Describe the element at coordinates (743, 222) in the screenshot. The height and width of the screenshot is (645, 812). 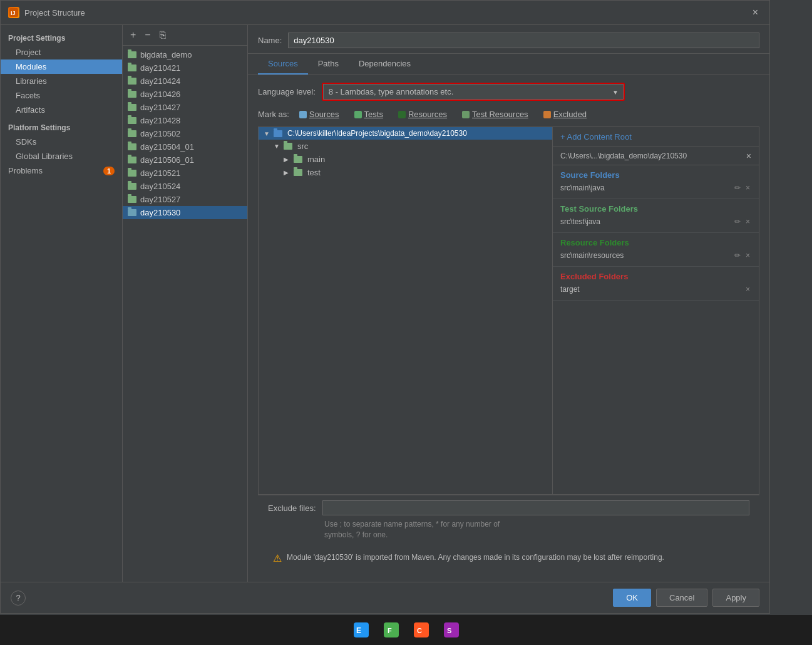
I see `test-source-folder-actions: ✏ ×` at that location.